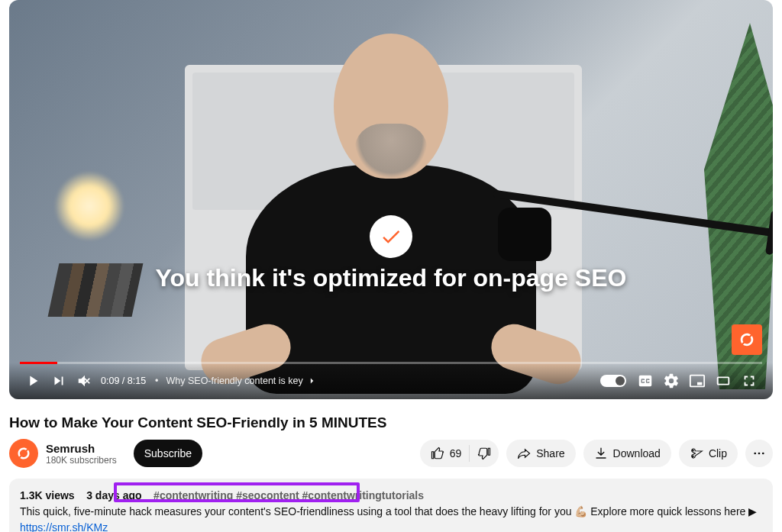 Image resolution: width=782 pixels, height=532 pixels. I want to click on description-line-1: This quick, five-minute hack measures yo…, so click(388, 519).